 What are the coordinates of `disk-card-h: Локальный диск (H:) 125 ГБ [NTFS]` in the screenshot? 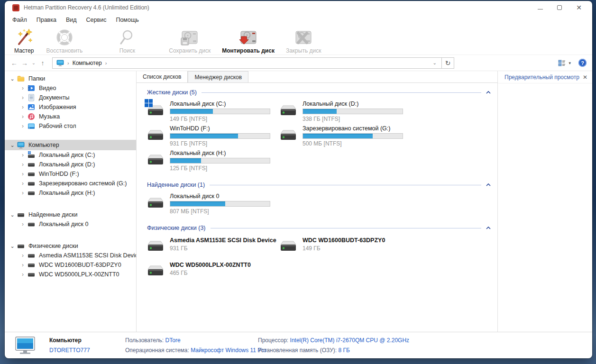 It's located at (213, 160).